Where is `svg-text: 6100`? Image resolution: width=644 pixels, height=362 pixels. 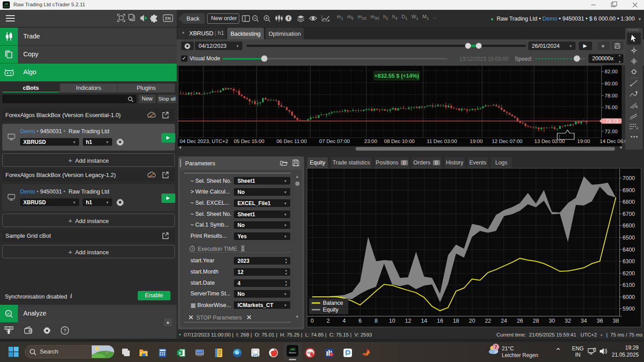
svg-text: 6100 is located at coordinates (629, 285).